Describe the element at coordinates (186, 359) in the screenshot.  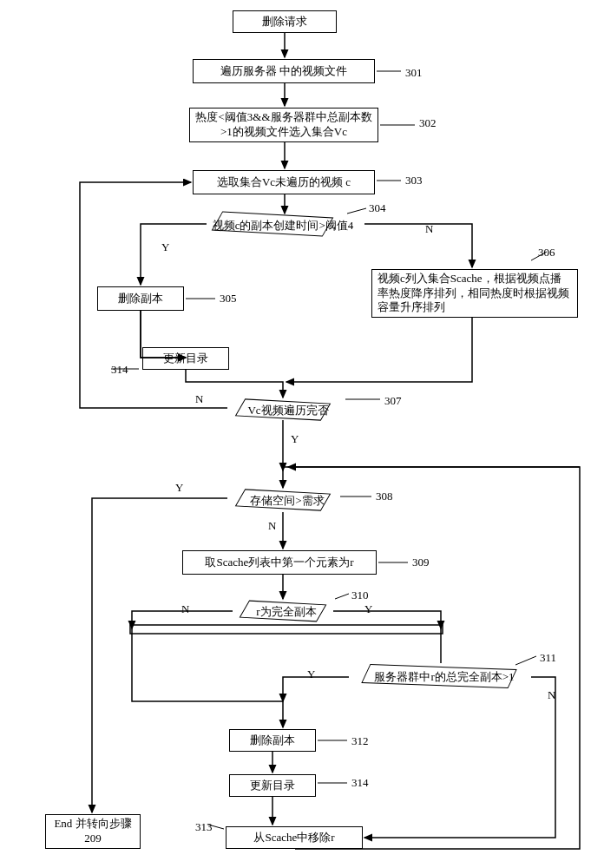
I see `box-314a-text: 更新目录` at that location.